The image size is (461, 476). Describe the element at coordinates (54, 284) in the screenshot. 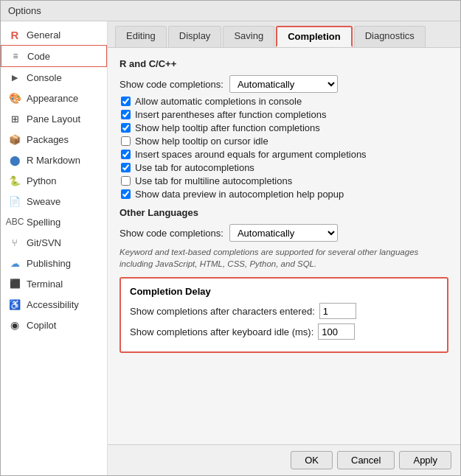

I see `sidebar-item-terminal: ⬛ Terminal` at that location.